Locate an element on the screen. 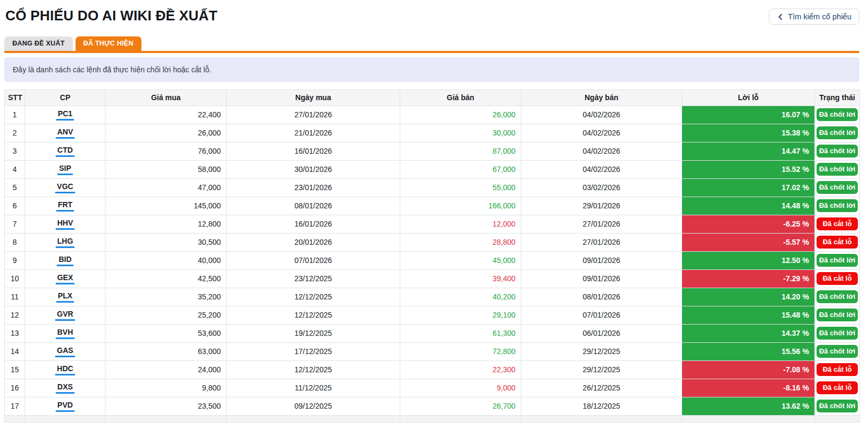 The width and height of the screenshot is (868, 436). ticker-link: LHG is located at coordinates (65, 242).